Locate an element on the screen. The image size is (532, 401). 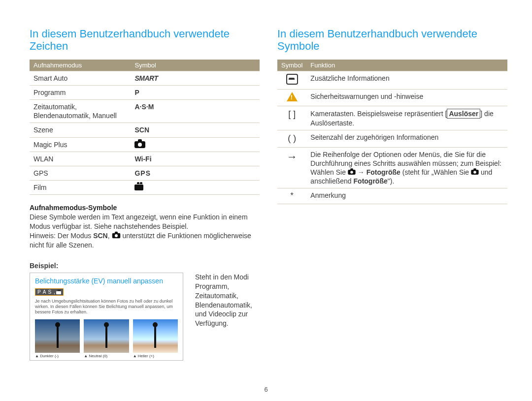
scn-symbol: SCN is located at coordinates (195, 130).